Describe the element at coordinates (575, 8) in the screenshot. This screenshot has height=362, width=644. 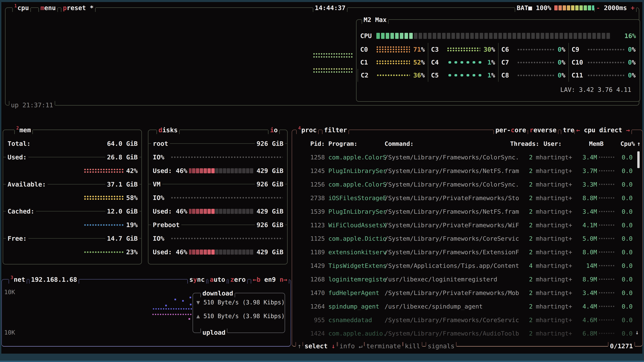
I see `battery-meter` at that location.